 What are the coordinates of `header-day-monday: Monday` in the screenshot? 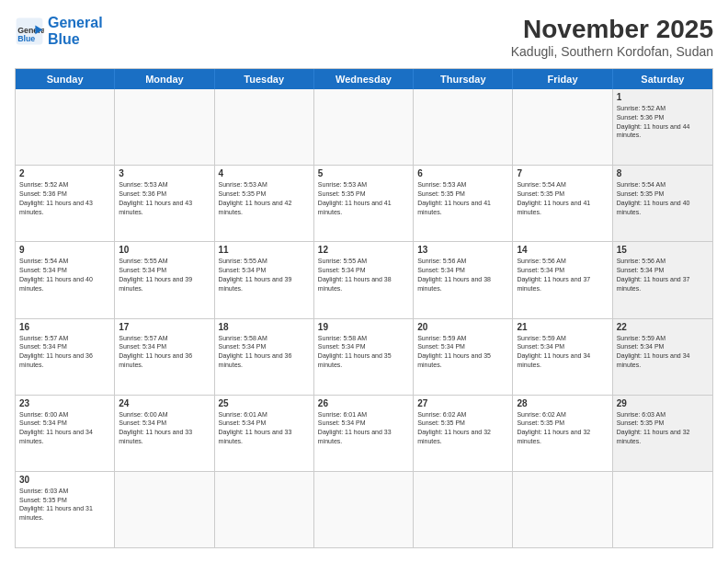 It's located at (165, 79).